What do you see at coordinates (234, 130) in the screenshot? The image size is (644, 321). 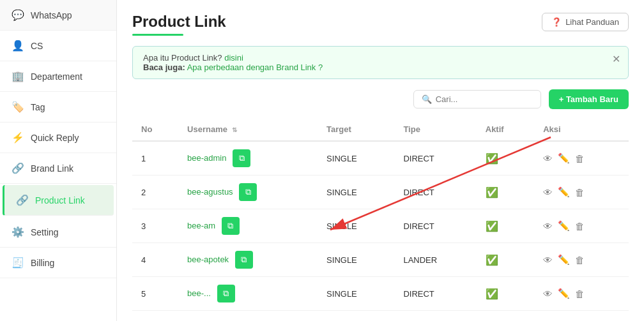 I see `sort-icon: ⇅` at bounding box center [234, 130].